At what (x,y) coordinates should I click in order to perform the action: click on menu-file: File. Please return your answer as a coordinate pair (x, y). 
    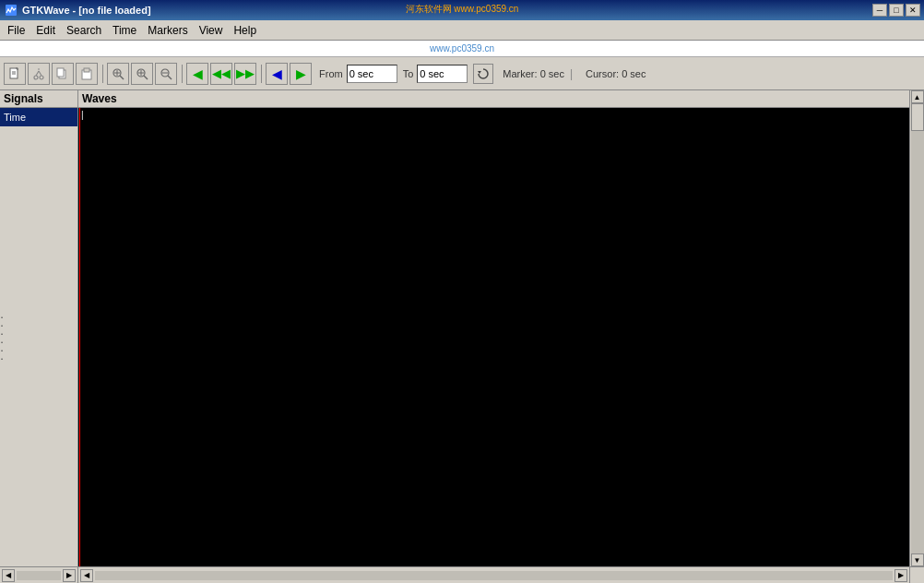
    Looking at the image, I should click on (17, 30).